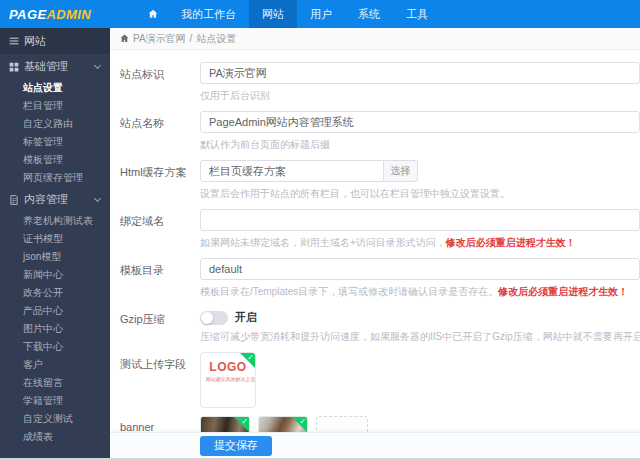 Image resolution: width=640 pixels, height=460 pixels. I want to click on sidebar-title-label: 网站, so click(35, 42).